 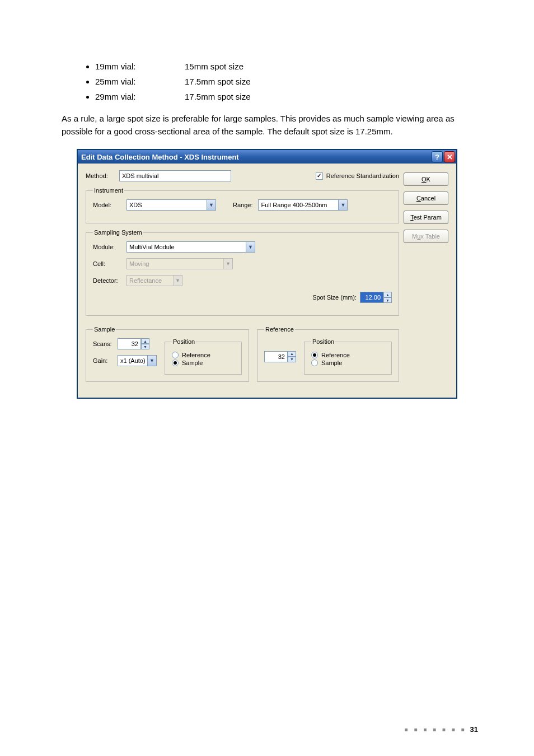 What do you see at coordinates (171, 205) in the screenshot?
I see `model-select: XDS ▼` at bounding box center [171, 205].